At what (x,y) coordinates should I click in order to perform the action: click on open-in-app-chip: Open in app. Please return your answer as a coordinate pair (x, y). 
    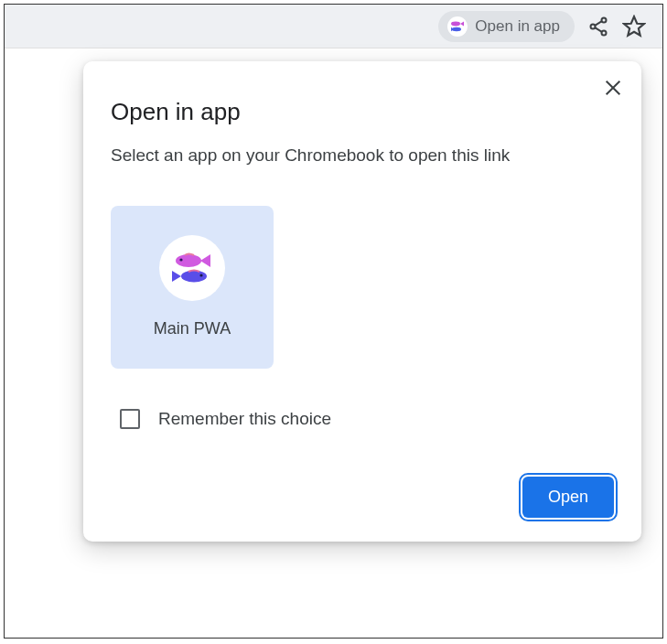
    Looking at the image, I should click on (507, 27).